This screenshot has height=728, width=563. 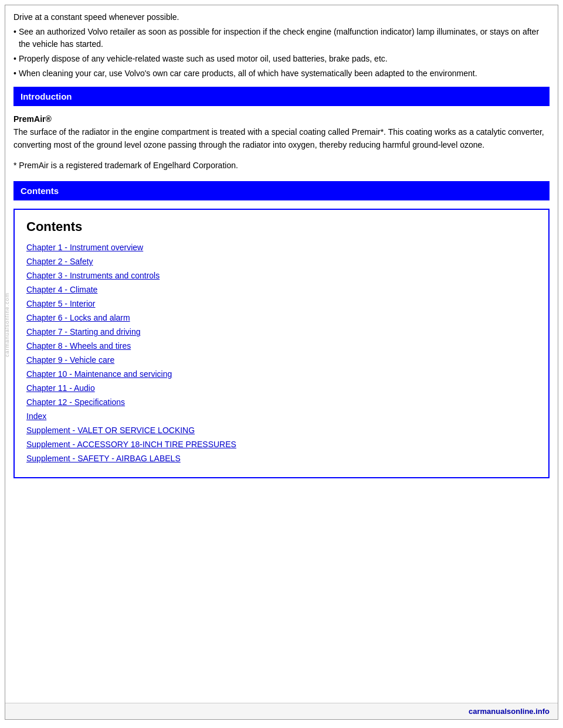 I want to click on premair-para1: The surface of the radiator in the engin…, so click(x=282, y=138).